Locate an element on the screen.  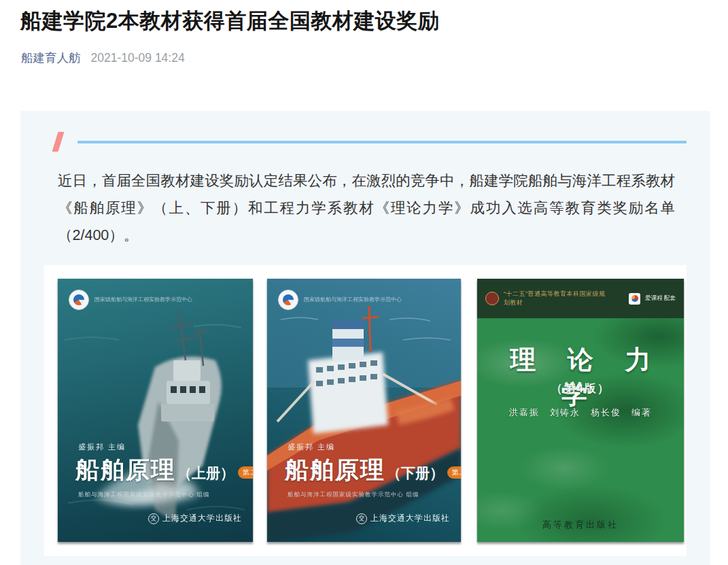
divider-line is located at coordinates (382, 142).